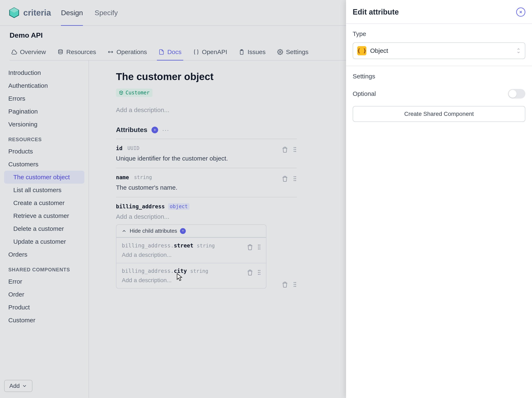 The width and height of the screenshot is (532, 398). I want to click on optional-label: Optional, so click(364, 94).